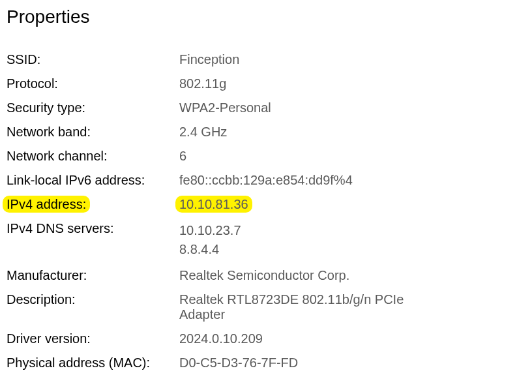 The image size is (532, 392). I want to click on properties-heading: Properties, so click(266, 17).